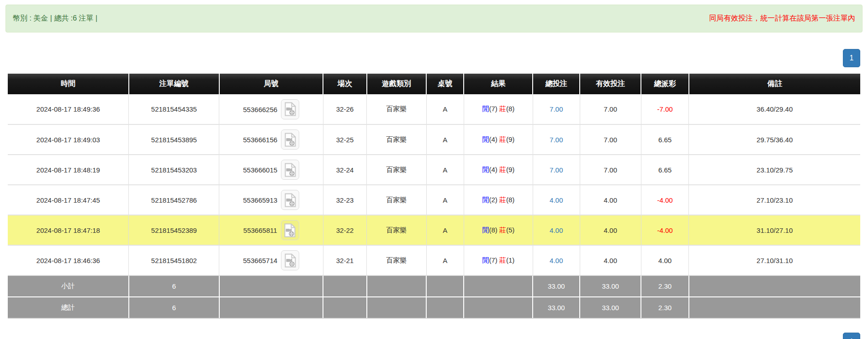  Describe the element at coordinates (775, 260) in the screenshot. I see `cell-remark: 27.10/31.10` at that location.